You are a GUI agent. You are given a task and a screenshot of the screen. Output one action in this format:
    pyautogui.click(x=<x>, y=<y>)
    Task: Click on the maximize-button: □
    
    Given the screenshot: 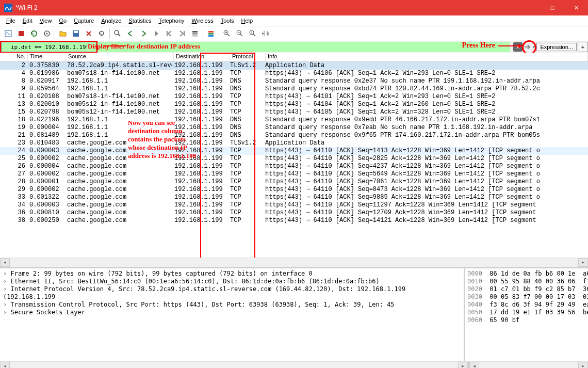 What is the action you would take?
    pyautogui.click(x=552, y=8)
    